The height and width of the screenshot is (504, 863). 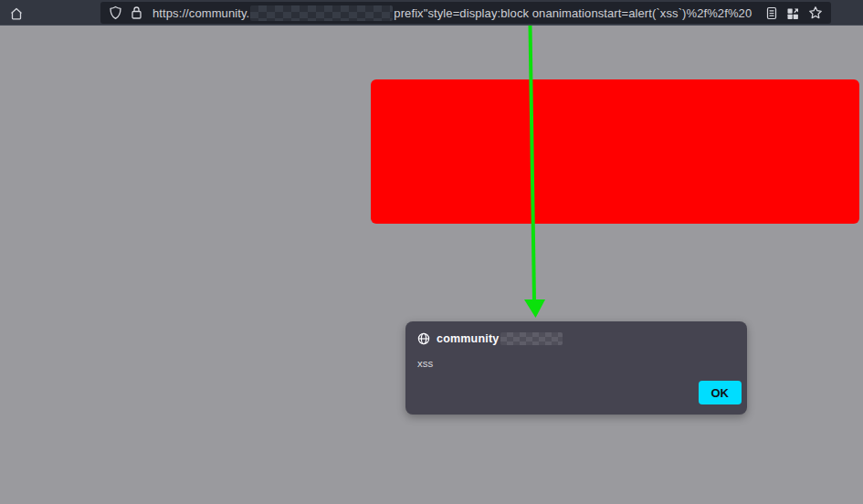 What do you see at coordinates (426, 363) in the screenshot?
I see `alert-message: xss` at bounding box center [426, 363].